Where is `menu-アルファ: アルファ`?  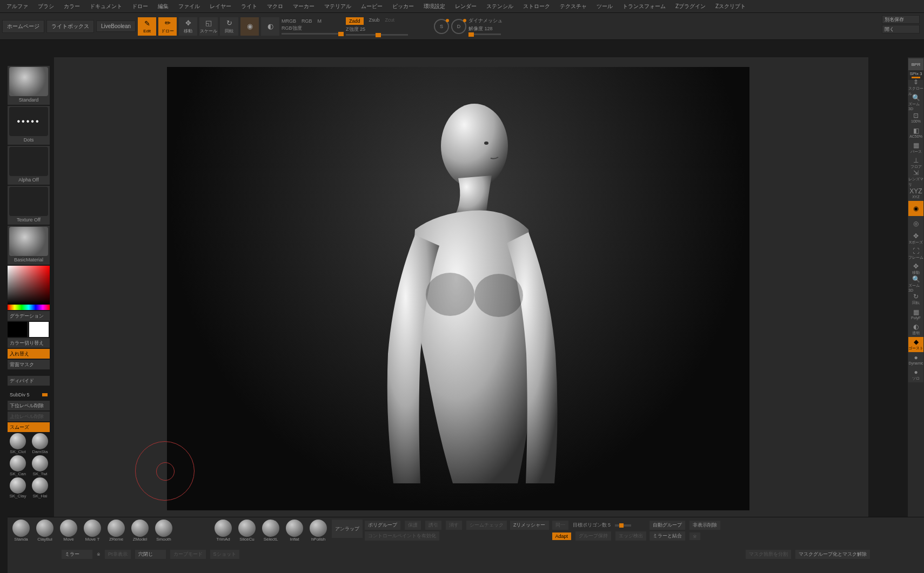
menu-アルファ: アルファ is located at coordinates (17, 6).